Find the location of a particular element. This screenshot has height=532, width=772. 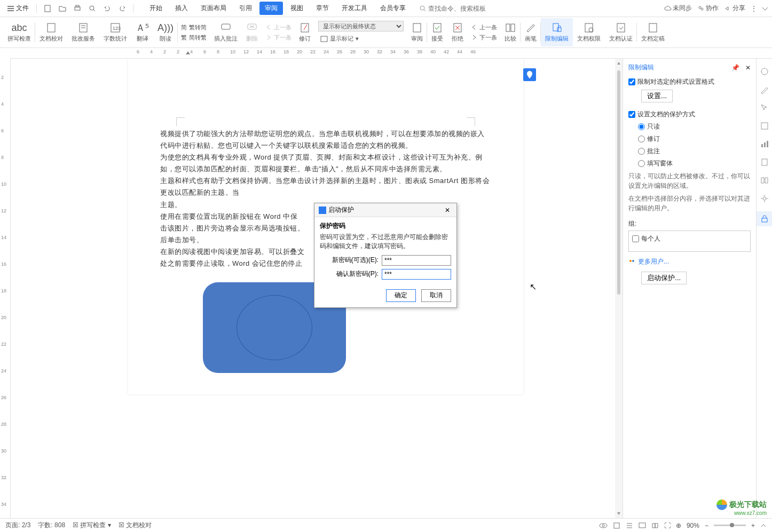

print-preview-icon is located at coordinates (92, 9).